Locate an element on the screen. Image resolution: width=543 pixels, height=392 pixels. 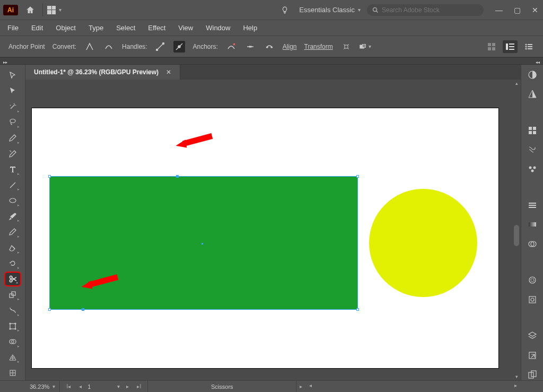
panel-symbols-icon is located at coordinates (532, 169).